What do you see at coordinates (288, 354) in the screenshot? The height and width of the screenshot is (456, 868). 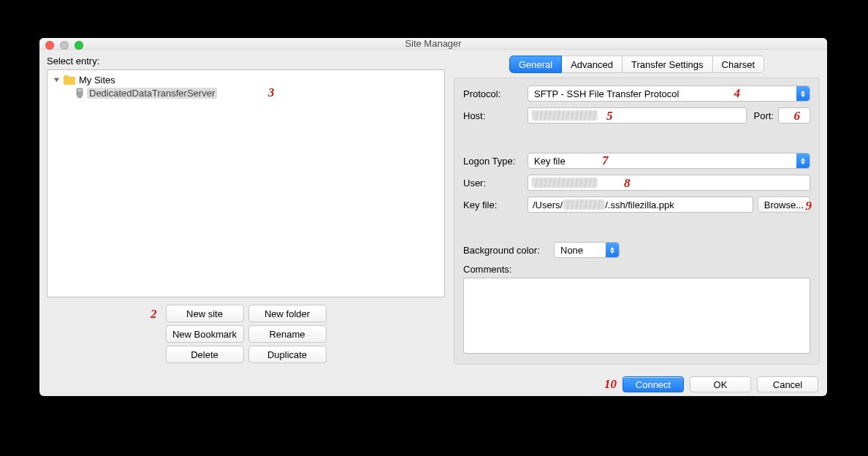 I see `duplicate-button: Duplicate` at bounding box center [288, 354].